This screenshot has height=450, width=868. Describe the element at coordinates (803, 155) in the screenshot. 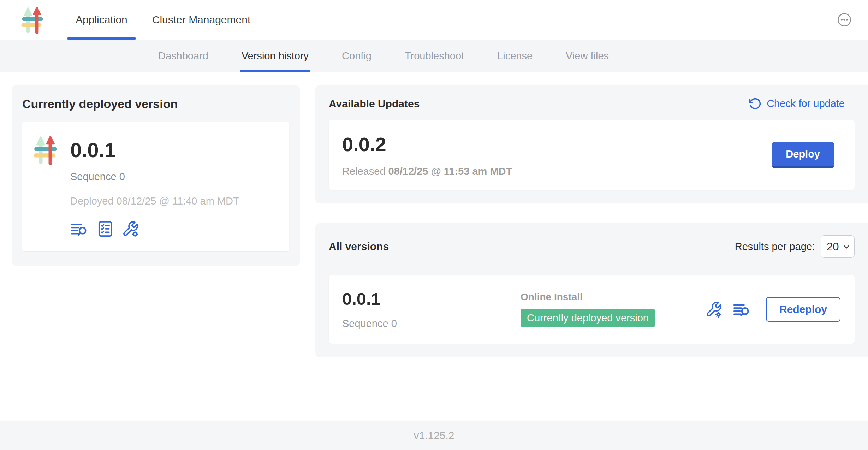

I see `deploy-button: Deploy` at that location.